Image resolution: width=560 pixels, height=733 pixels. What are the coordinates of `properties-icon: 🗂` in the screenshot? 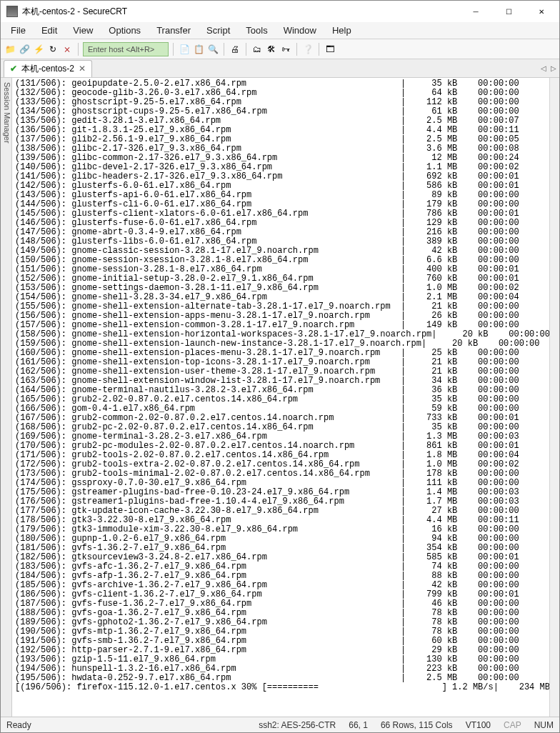 It's located at (257, 49).